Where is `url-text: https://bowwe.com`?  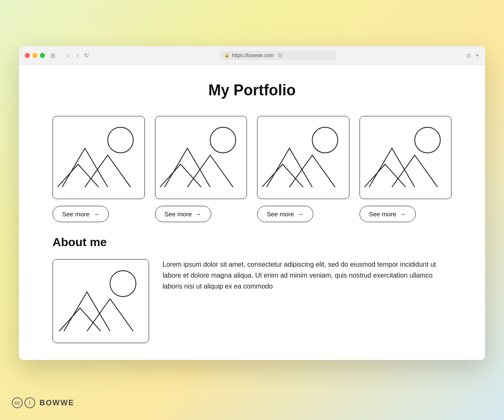
url-text: https://bowwe.com is located at coordinates (253, 55).